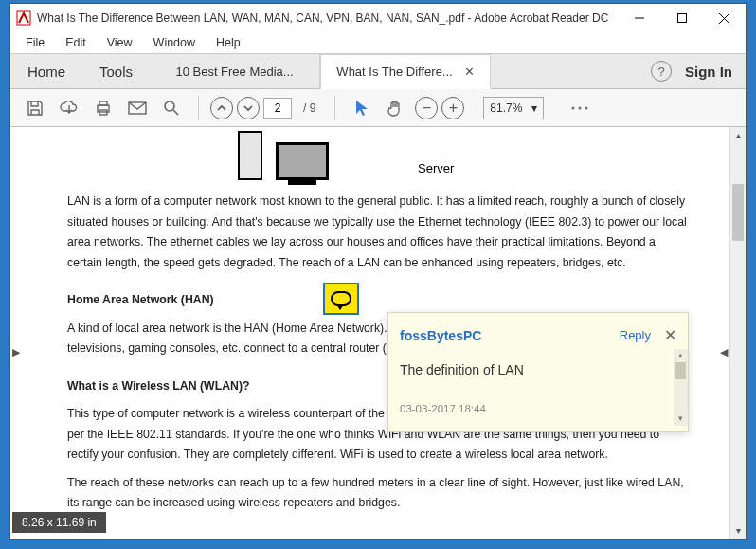  Describe the element at coordinates (470, 72) in the screenshot. I see `tab-close-icon: ✕` at that location.